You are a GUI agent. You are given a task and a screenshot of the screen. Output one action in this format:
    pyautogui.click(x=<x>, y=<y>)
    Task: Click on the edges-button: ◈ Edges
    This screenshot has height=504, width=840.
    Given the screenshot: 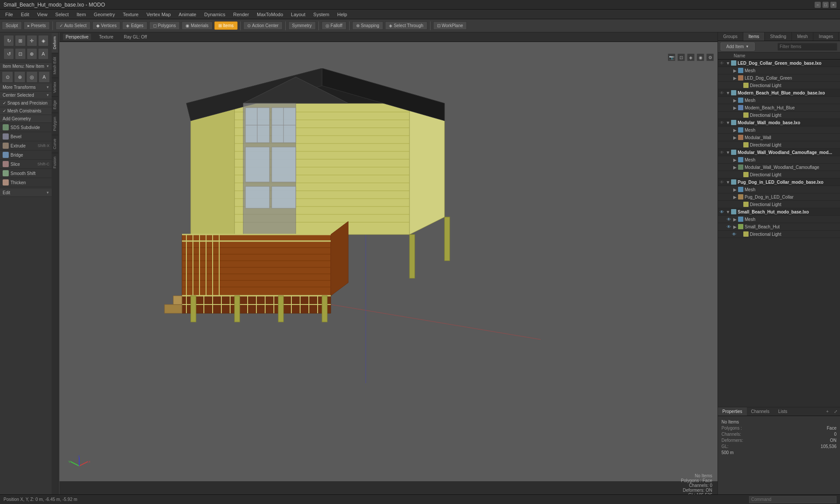 What is the action you would take?
    pyautogui.click(x=135, y=25)
    